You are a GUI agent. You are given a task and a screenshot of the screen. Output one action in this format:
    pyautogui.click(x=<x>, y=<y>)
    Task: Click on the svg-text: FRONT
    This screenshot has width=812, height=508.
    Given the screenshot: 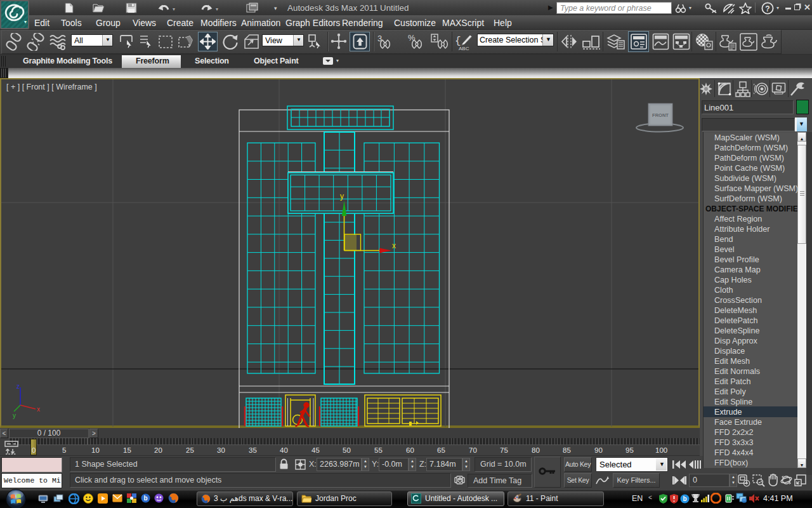 What is the action you would take?
    pyautogui.click(x=660, y=116)
    